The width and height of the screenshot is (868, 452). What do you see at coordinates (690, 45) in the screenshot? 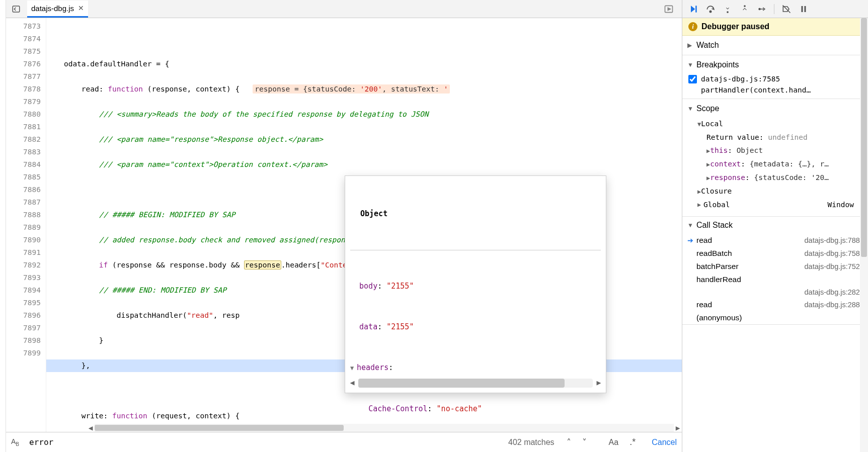
I see `collapse-icon: ▶` at bounding box center [690, 45].